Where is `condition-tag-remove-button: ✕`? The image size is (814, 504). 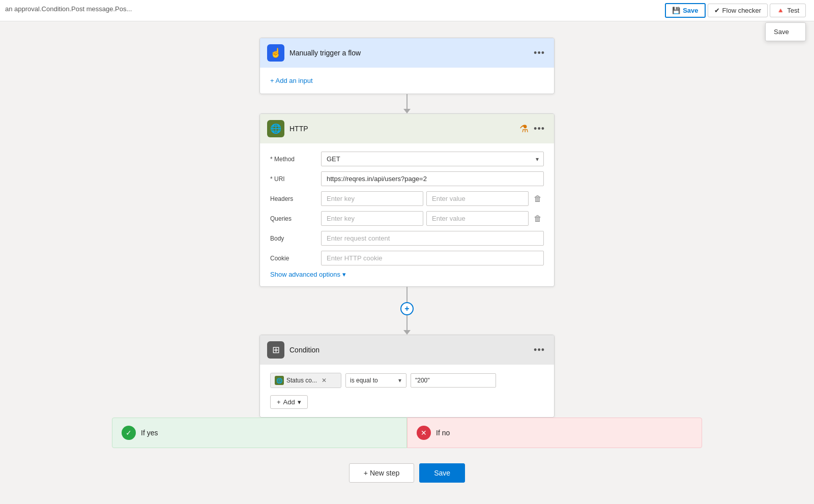
condition-tag-remove-button: ✕ is located at coordinates (324, 380).